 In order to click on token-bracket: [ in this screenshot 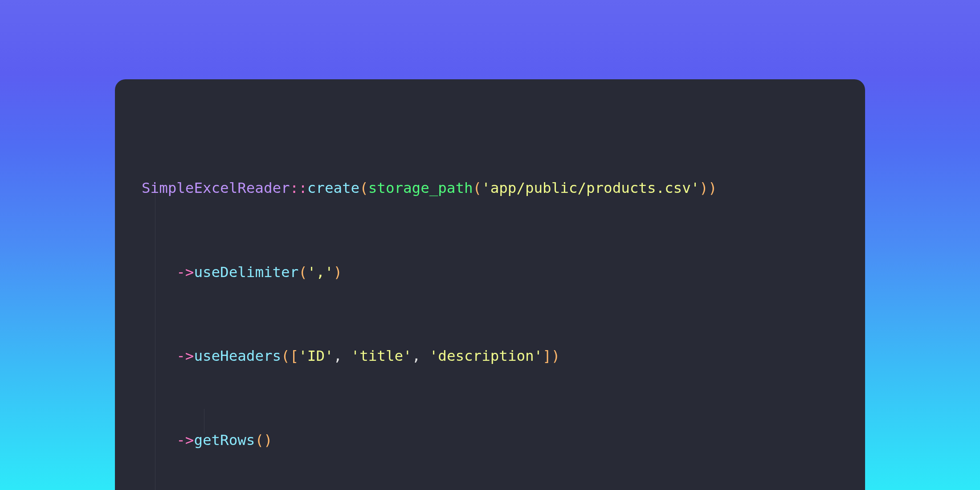, I will do `click(294, 356)`.